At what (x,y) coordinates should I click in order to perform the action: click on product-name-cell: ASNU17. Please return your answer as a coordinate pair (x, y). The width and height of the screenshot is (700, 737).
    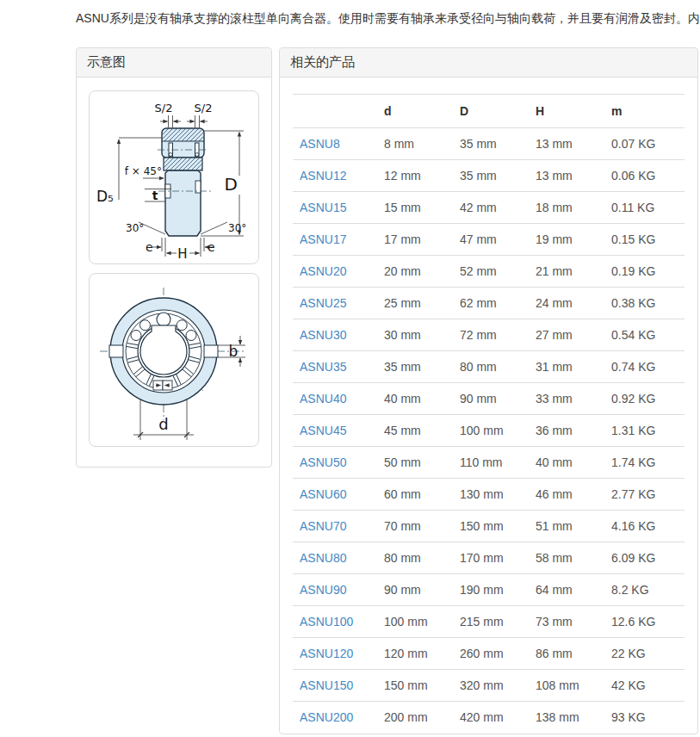
    Looking at the image, I should click on (335, 239).